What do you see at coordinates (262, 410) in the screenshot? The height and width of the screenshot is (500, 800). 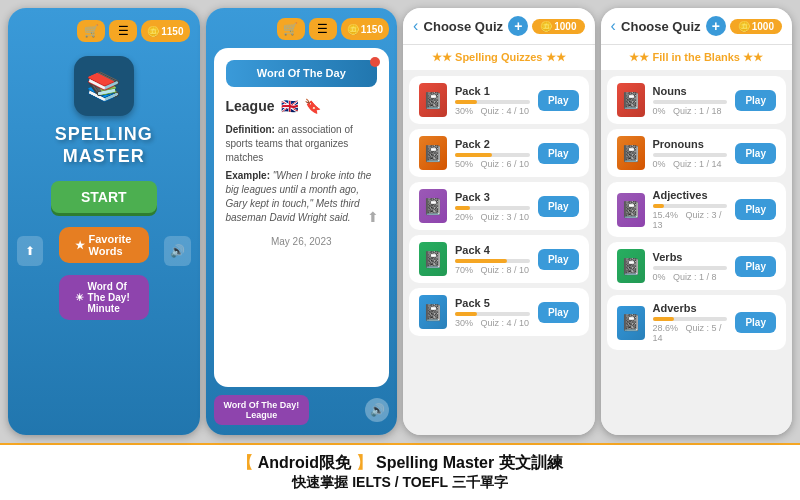 I see `wotd-bottom-button: Word Of The Day! League` at bounding box center [262, 410].